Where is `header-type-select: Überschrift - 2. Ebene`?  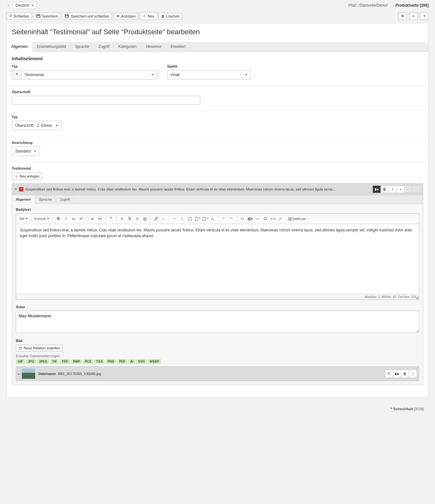 header-type-select: Überschrift - 2. Ebene is located at coordinates (37, 126).